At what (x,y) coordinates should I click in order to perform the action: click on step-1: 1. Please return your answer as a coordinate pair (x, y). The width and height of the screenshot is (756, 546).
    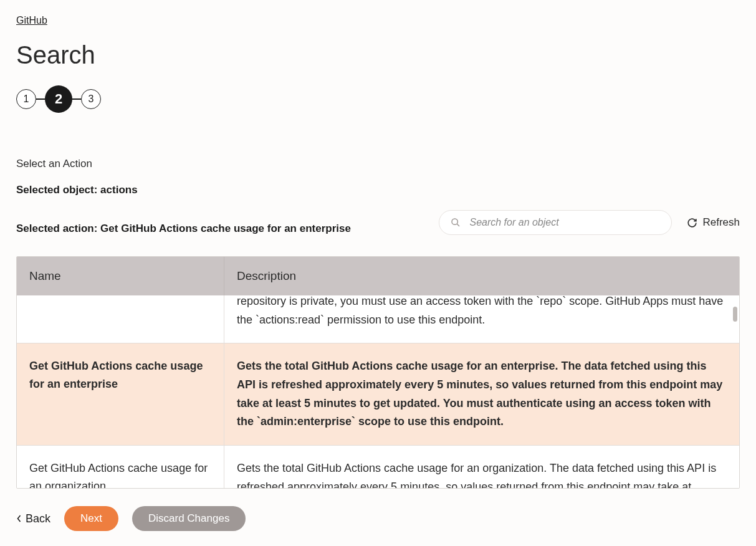
    Looking at the image, I should click on (26, 99).